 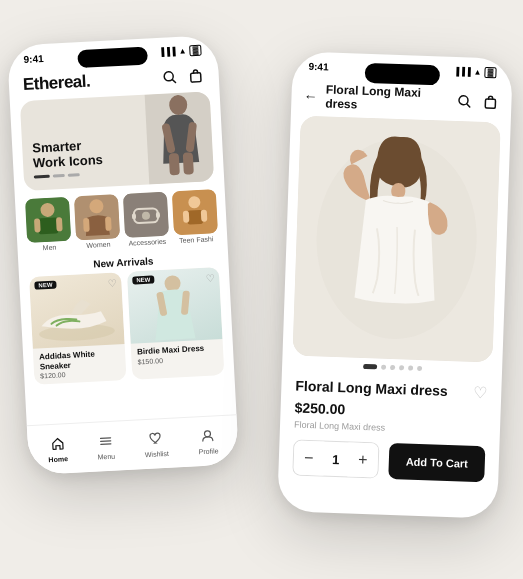 What do you see at coordinates (80, 364) in the screenshot?
I see `product-info-1: Addidas White Sneaker $120.00` at bounding box center [80, 364].